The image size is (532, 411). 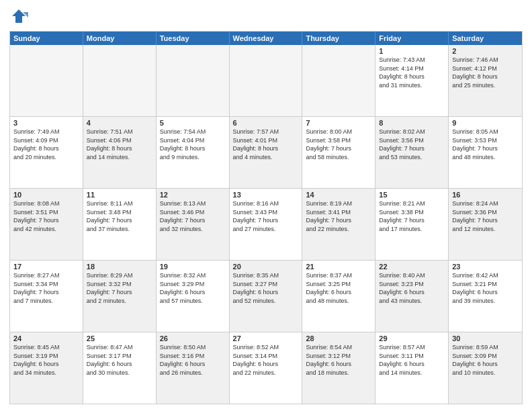 I want to click on calendar-cell: 18Sunrise: 8:29 AM Sunset: 3:32 PM Dayli…, so click(x=120, y=296).